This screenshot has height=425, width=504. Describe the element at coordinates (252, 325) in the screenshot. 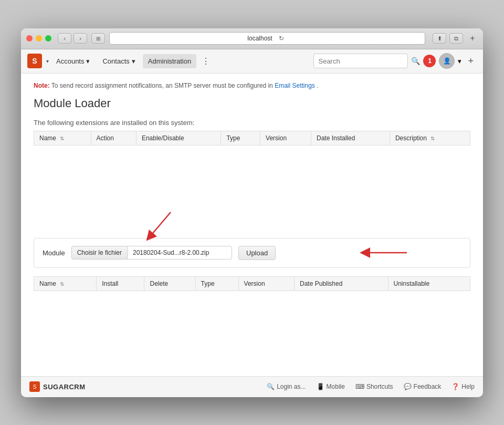

I see `table2-body` at that location.